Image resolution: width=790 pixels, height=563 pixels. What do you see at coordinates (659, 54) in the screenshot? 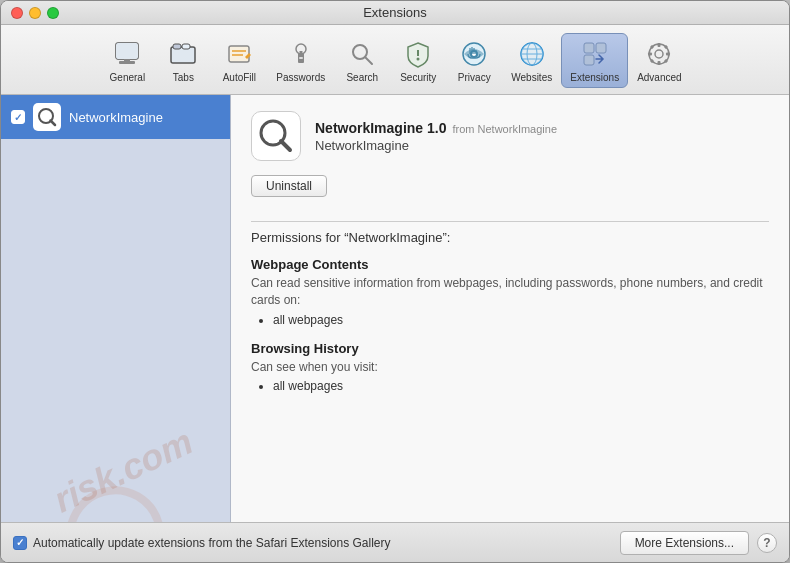
I see `advanced-icon` at bounding box center [659, 54].